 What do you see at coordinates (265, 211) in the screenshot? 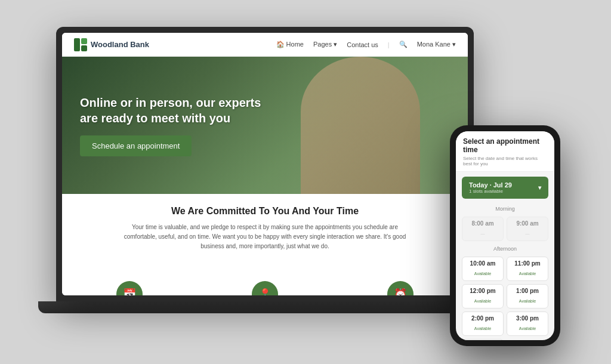
I see `commitment-title: We Are Committed To You And Your Time` at bounding box center [265, 211].